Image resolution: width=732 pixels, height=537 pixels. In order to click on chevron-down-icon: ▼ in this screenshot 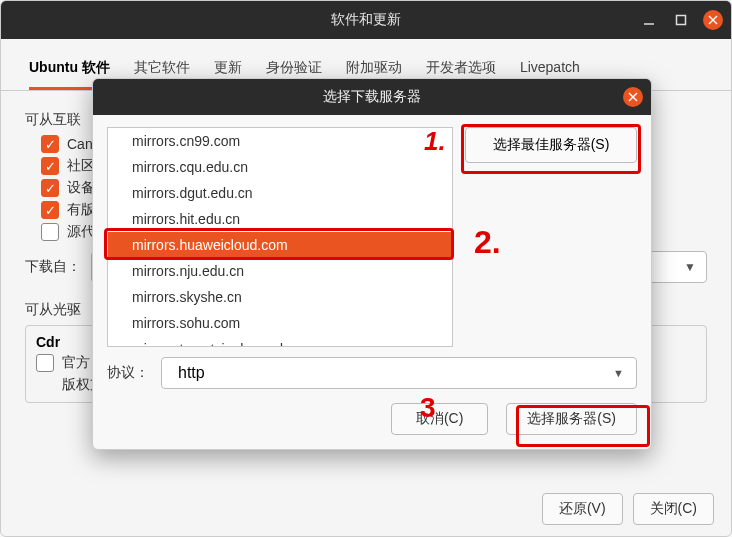, I will do `click(618, 373)`.